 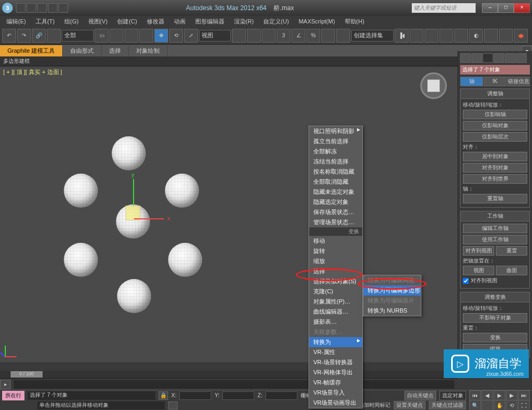 I want to click on ctx-vray-mesh-export: VR-网格体导出, so click(x=336, y=373).